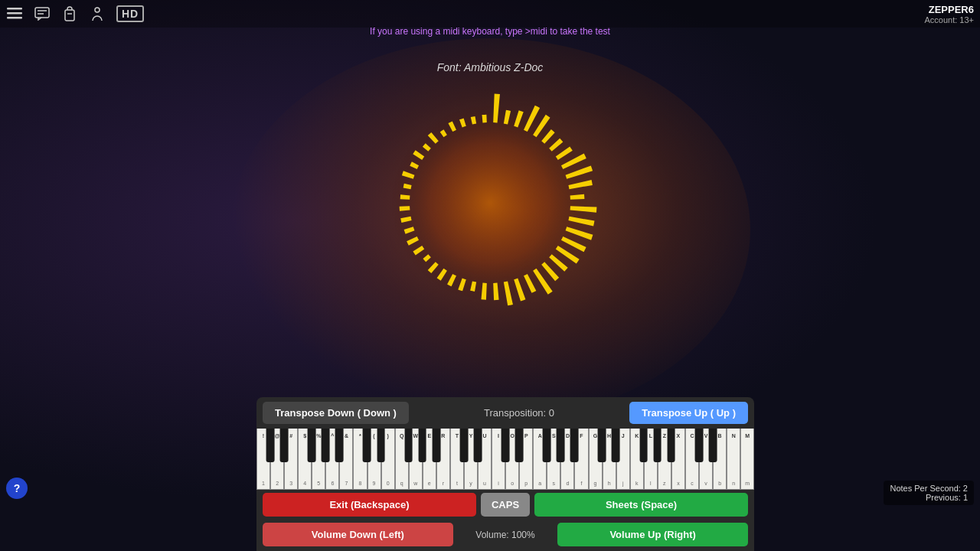 This screenshot has width=980, height=551. Describe the element at coordinates (651, 436) in the screenshot. I see `key-upper-label: L` at that location.